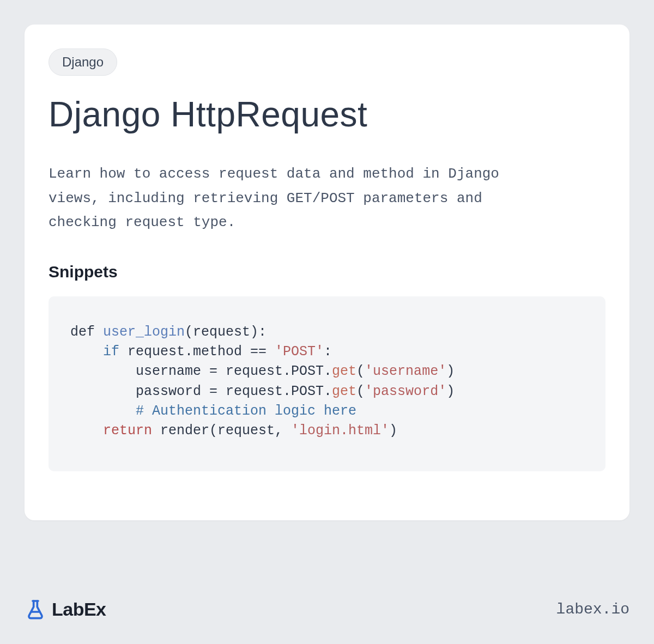  I want to click on footer-url: labex.io, so click(593, 609).